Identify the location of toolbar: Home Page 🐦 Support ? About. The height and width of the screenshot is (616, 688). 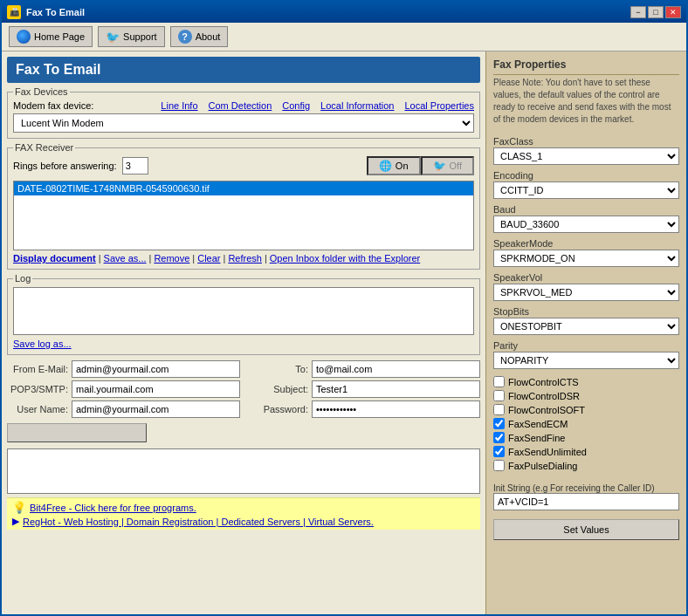
(344, 37).